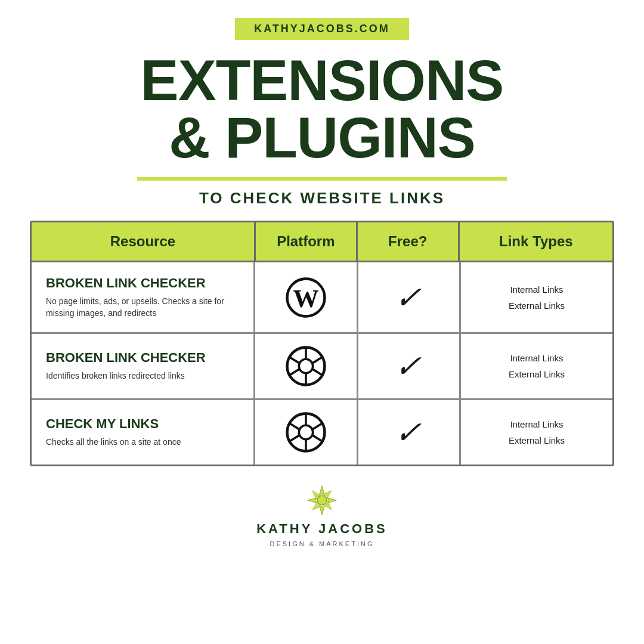 The width and height of the screenshot is (644, 644). I want to click on free-cell-3: ✓, so click(409, 432).